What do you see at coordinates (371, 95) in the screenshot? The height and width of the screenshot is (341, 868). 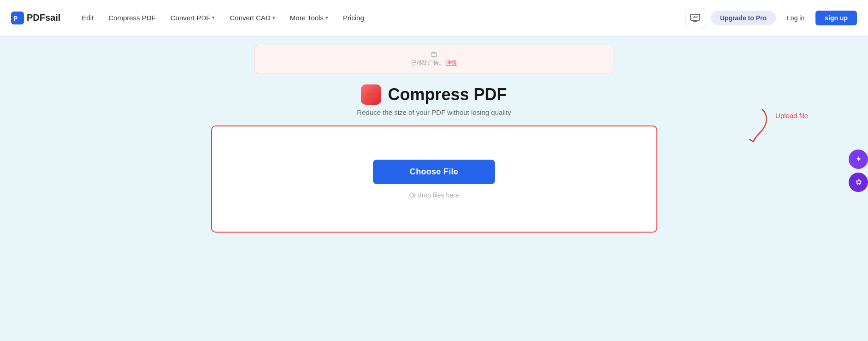 I see `compress-pdf-icon: PDF` at bounding box center [371, 95].